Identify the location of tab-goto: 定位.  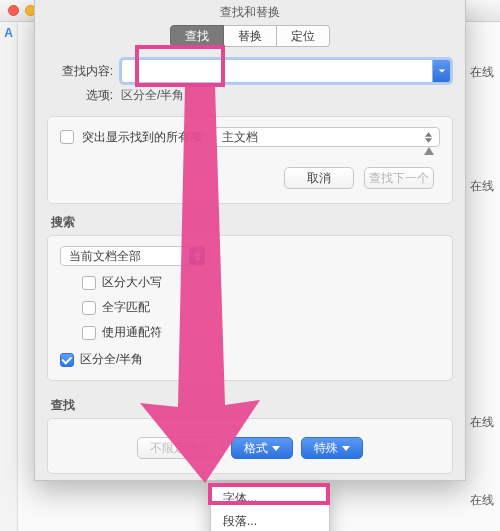
(304, 36).